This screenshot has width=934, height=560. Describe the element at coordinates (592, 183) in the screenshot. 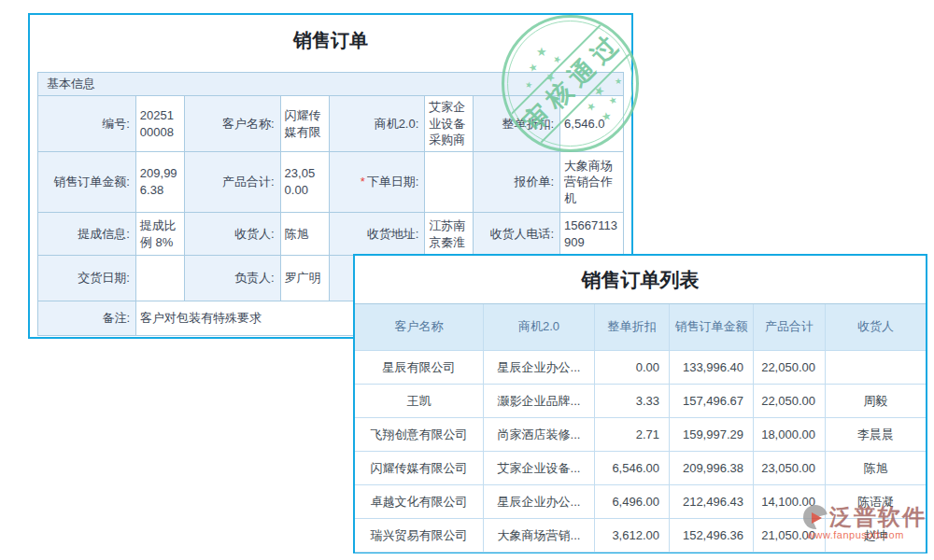

I see `form-value: 大象商场营销合作机` at that location.